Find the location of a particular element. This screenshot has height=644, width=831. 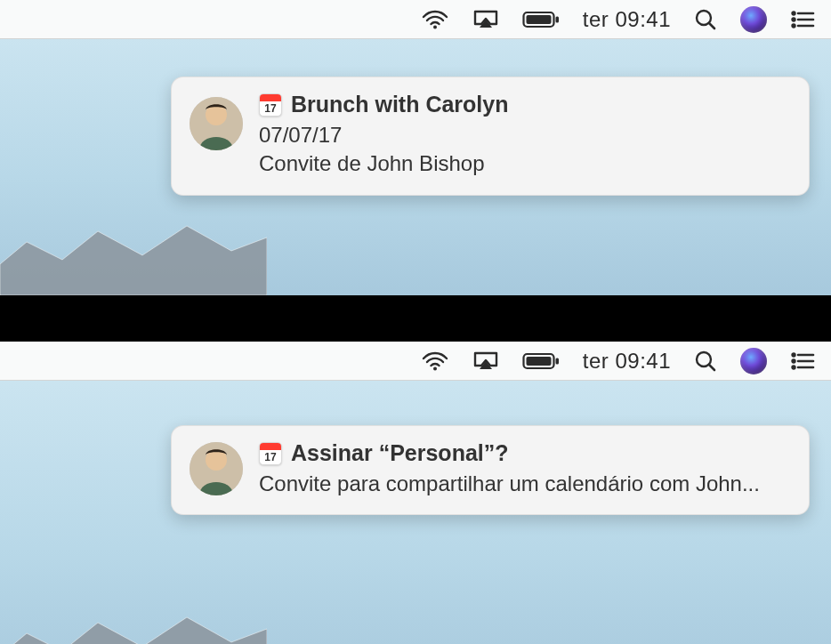

example-divider is located at coordinates (416, 319).